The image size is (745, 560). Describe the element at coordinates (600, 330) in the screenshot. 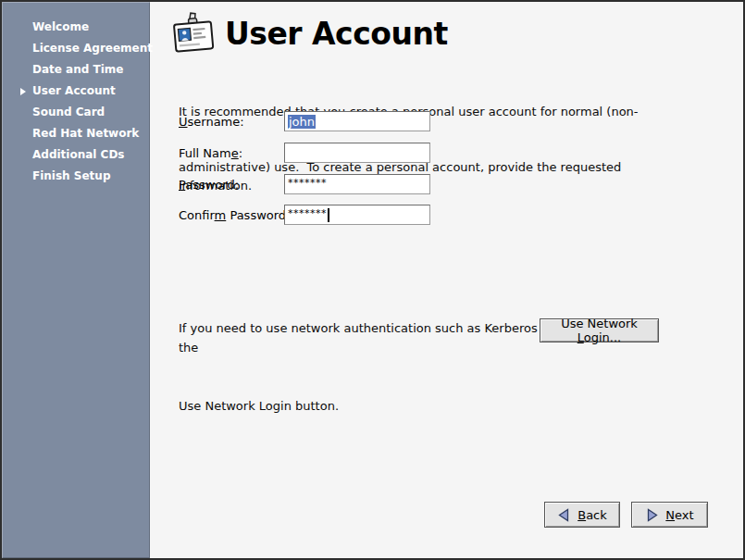

I see `use-network-login-button: Use Network Login...` at that location.